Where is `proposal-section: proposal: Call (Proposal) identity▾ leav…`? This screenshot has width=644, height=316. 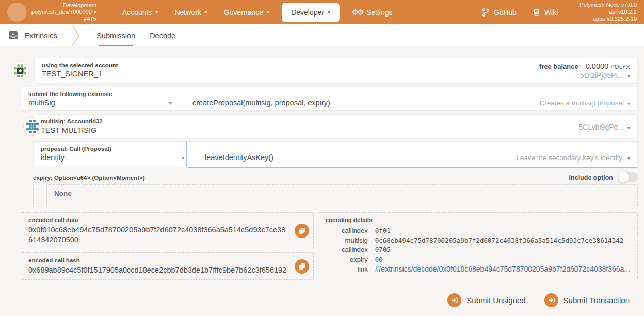 proposal-section: proposal: Call (Proposal) identity▾ leav… is located at coordinates (335, 154).